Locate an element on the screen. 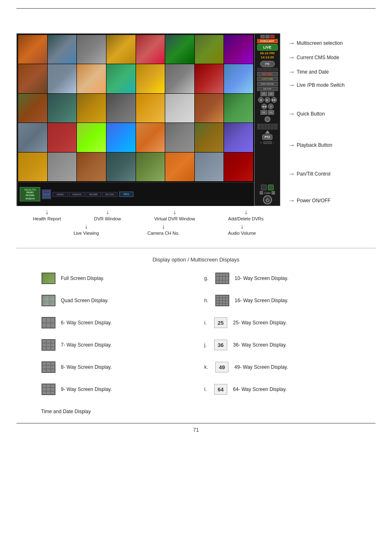  arrow-health: ↓ is located at coordinates (47, 212).